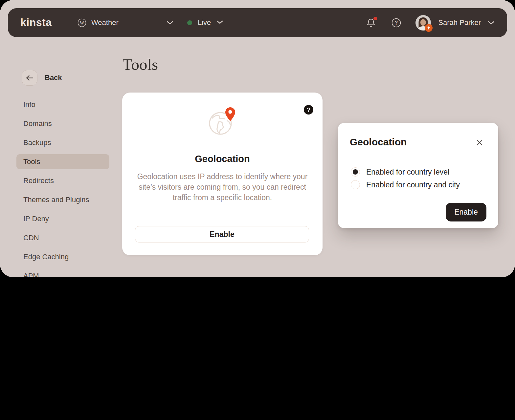 The width and height of the screenshot is (515, 420). I want to click on back-button, so click(30, 78).